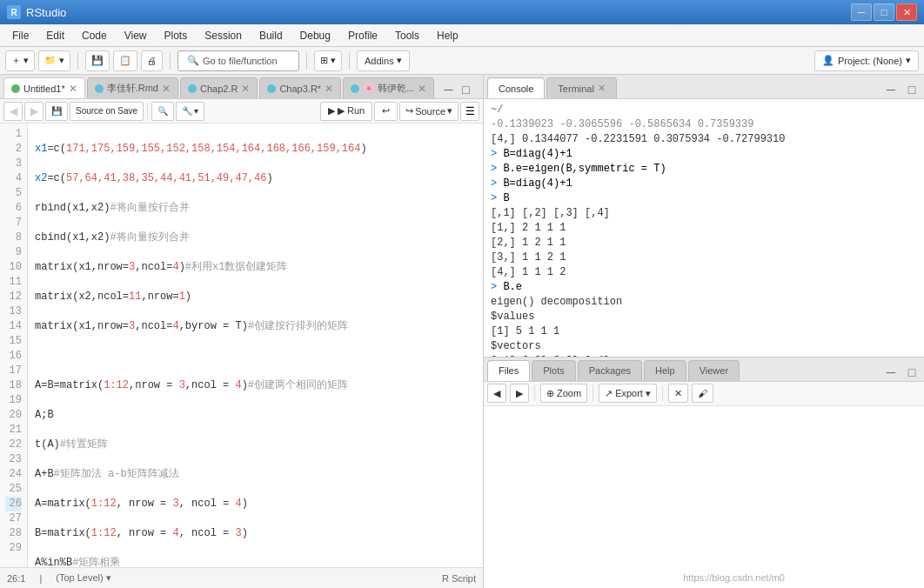 This screenshot has height=588, width=924. I want to click on title-bar-left: R RStudio, so click(37, 12).